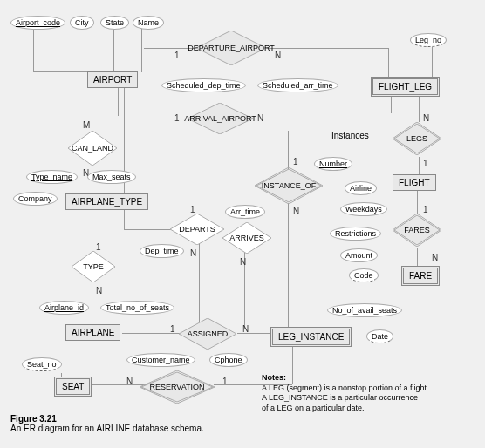 This screenshot has height=448, width=485. Describe the element at coordinates (107, 429) in the screenshot. I see `figure-caption: An ER diagram for an AIRLINE database sc…` at that location.